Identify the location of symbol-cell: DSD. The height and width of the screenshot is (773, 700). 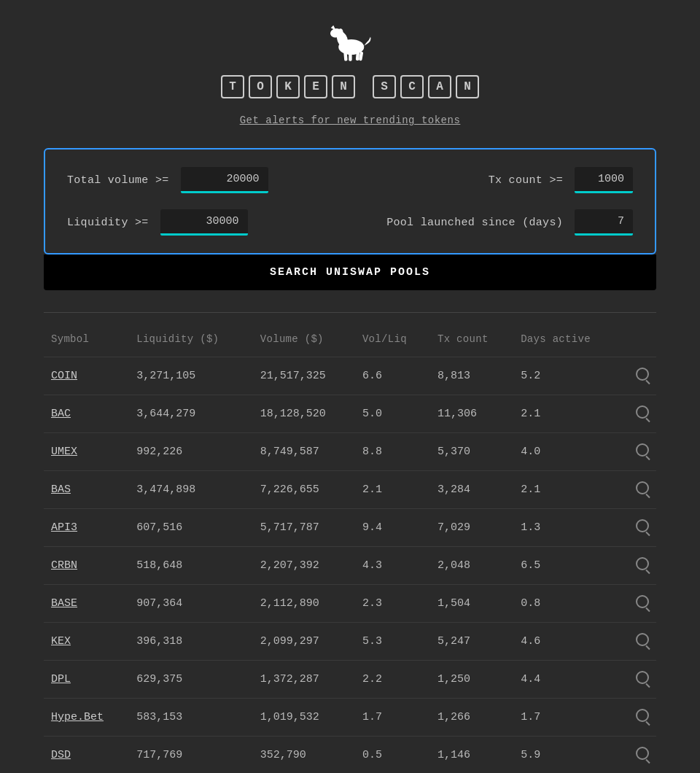
(86, 755).